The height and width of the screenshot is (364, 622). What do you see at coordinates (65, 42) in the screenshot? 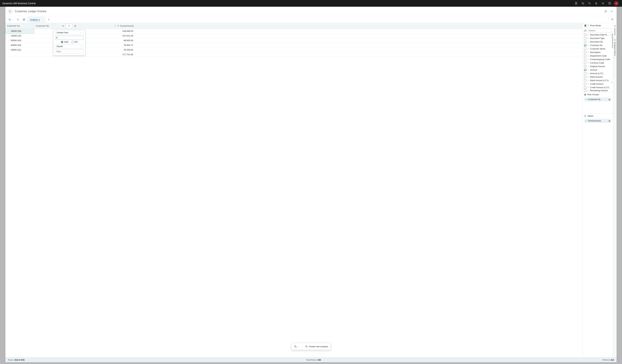
I see `filter-radio-and: AND` at bounding box center [65, 42].